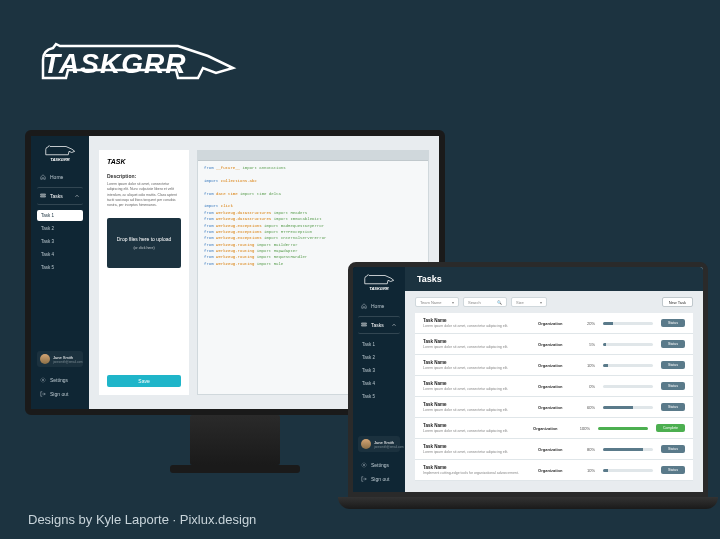 This screenshot has width=720, height=539. What do you see at coordinates (437, 302) in the screenshot?
I see `team-name-filter: Team Name ▾` at bounding box center [437, 302].